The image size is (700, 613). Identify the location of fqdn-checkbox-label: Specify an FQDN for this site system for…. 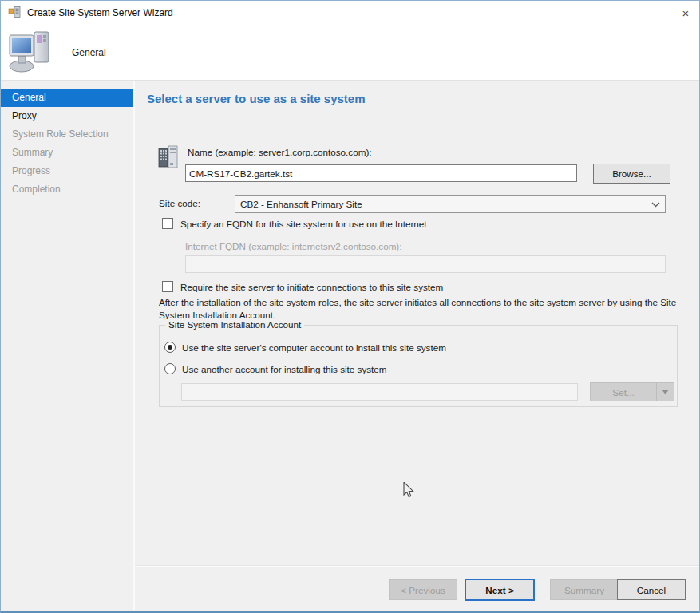
(303, 223).